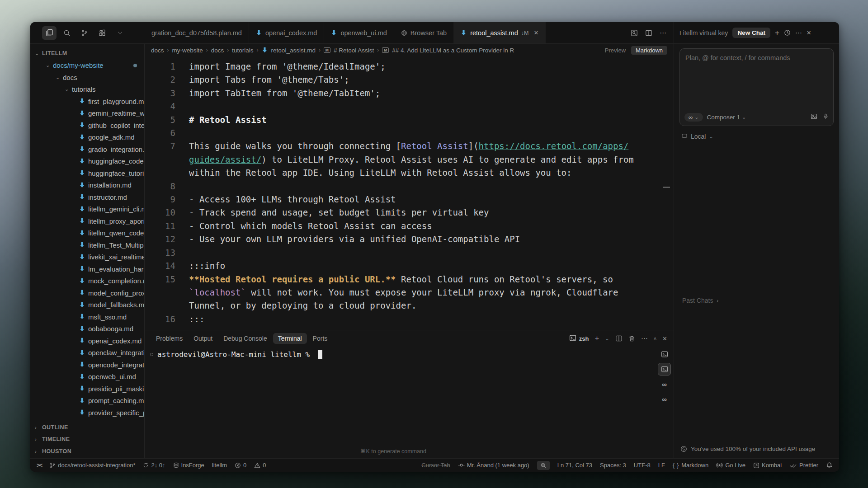 This screenshot has width=868, height=488. I want to click on breadcrumb-item: tutorials, so click(242, 51).